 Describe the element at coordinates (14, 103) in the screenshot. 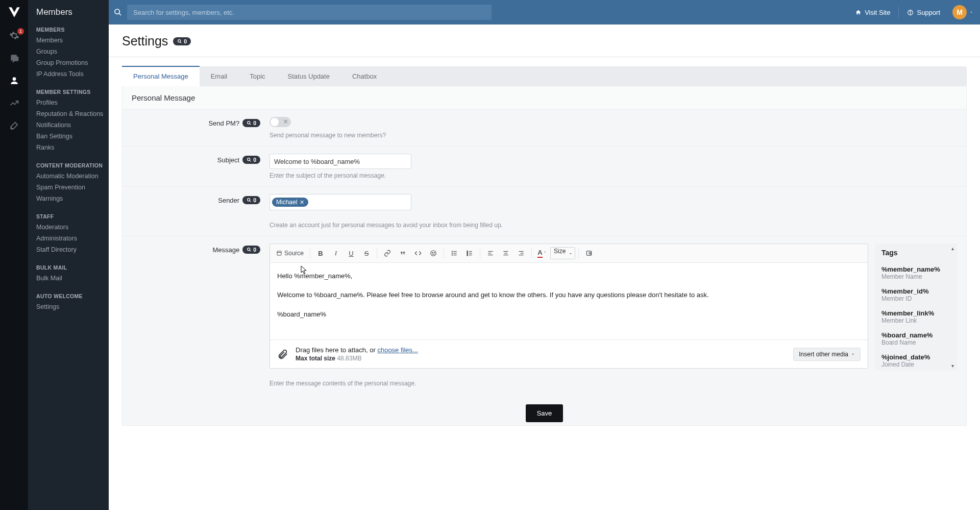

I see `nav-stats-icon` at that location.